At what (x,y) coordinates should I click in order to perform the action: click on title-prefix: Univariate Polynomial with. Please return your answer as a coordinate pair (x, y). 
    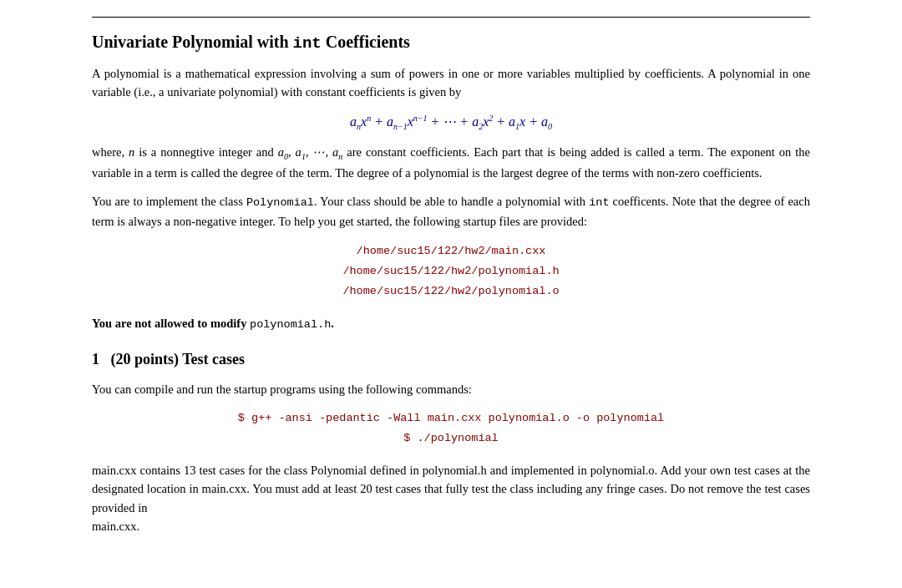
    Looking at the image, I should click on (192, 42).